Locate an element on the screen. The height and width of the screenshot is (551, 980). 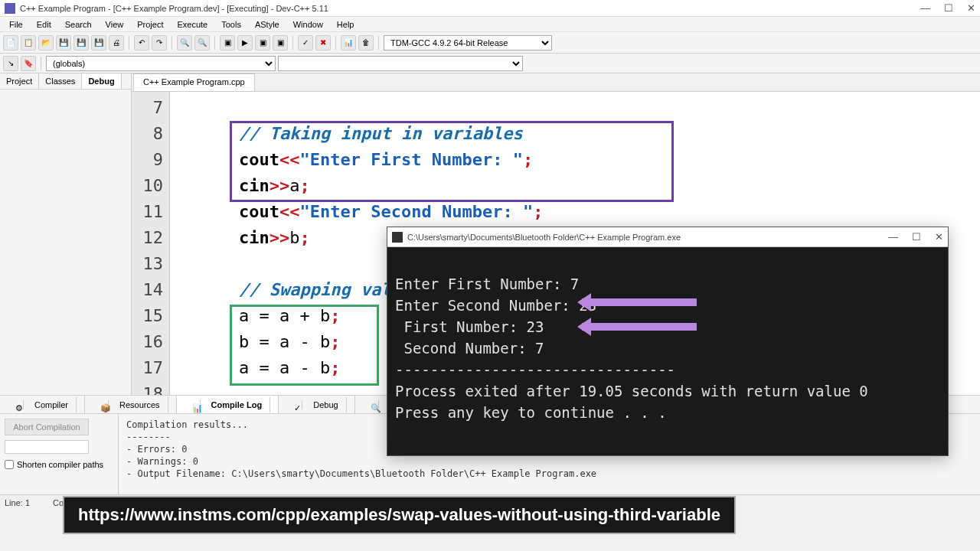
menubar: File Edit Search View Project Execute To… is located at coordinates (490, 24).